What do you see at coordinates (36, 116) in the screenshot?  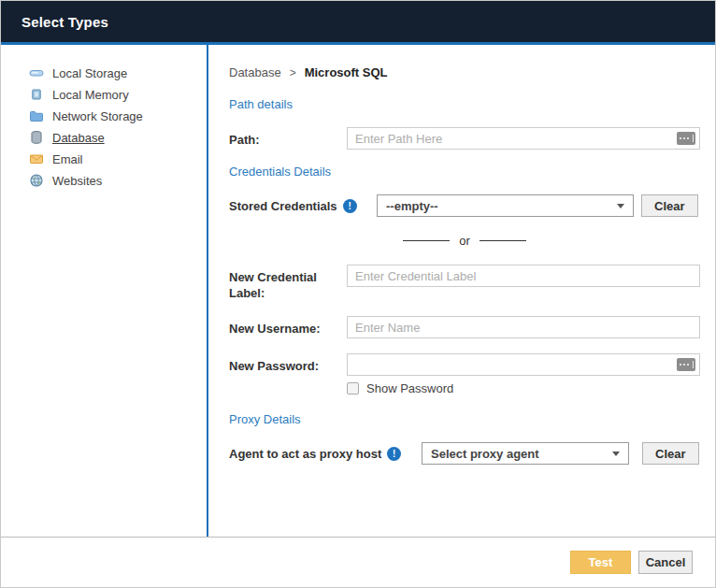 I see `folder-icon` at bounding box center [36, 116].